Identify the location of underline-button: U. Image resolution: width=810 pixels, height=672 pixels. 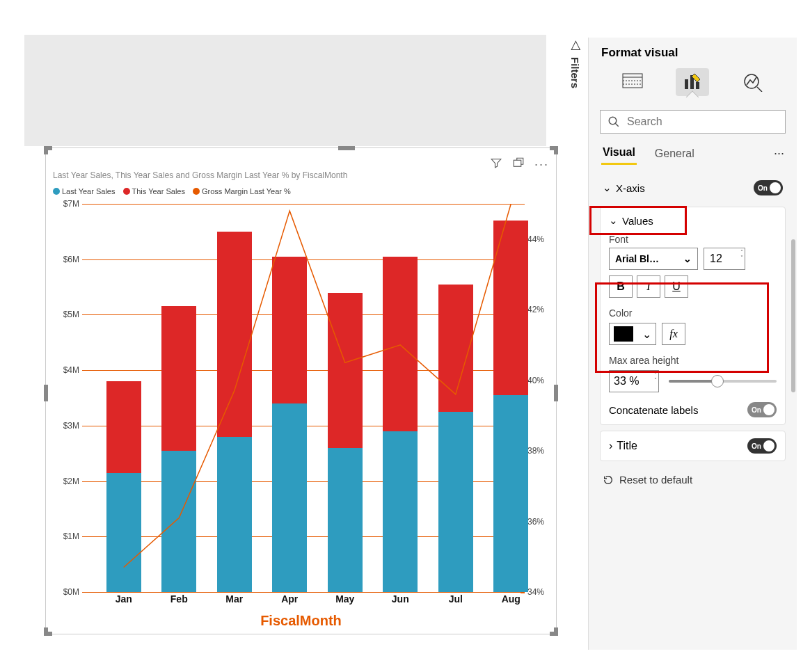
(676, 287).